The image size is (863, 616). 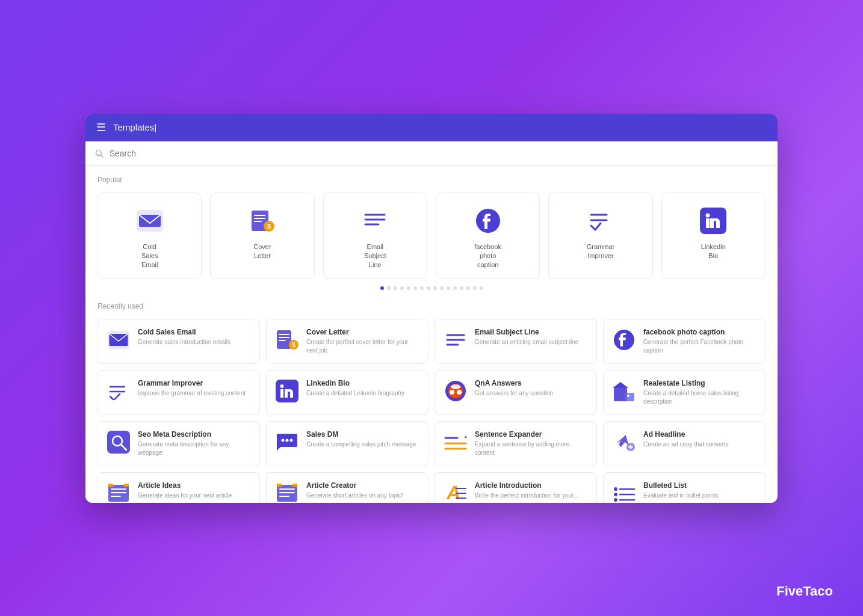 What do you see at coordinates (355, 491) in the screenshot?
I see `list-article-creator-text: Article Creator Generate short articles …` at bounding box center [355, 491].